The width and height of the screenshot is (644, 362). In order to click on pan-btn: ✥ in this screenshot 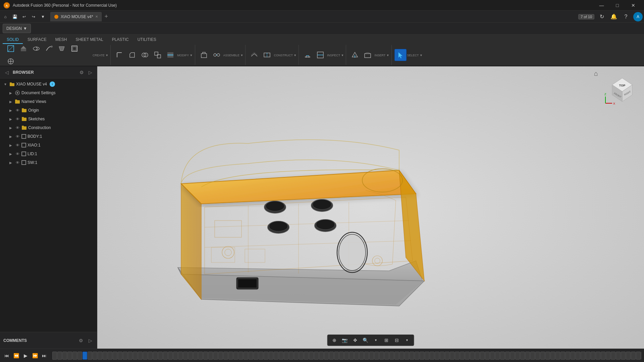, I will do `click(355, 340)`.